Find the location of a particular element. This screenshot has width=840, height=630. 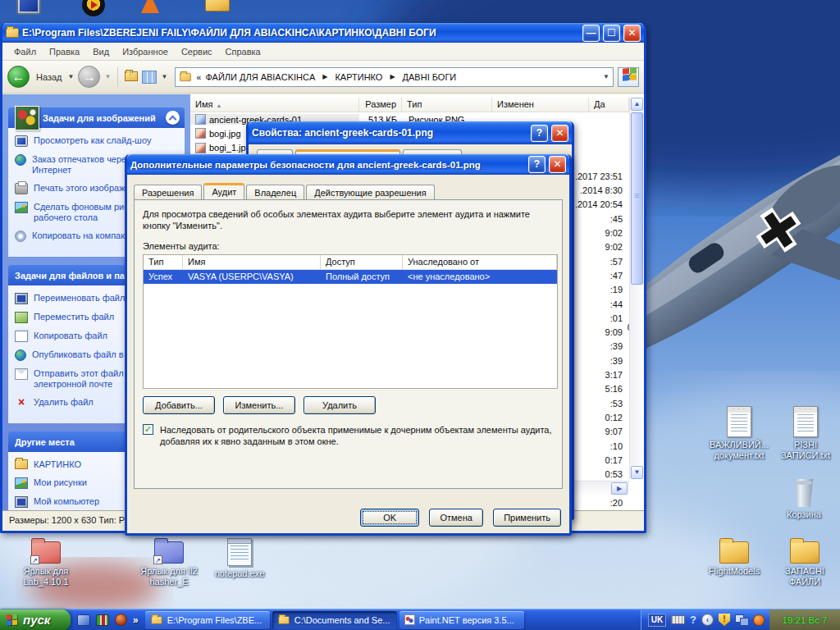

scroll-down-icon: ▼ is located at coordinates (637, 472).